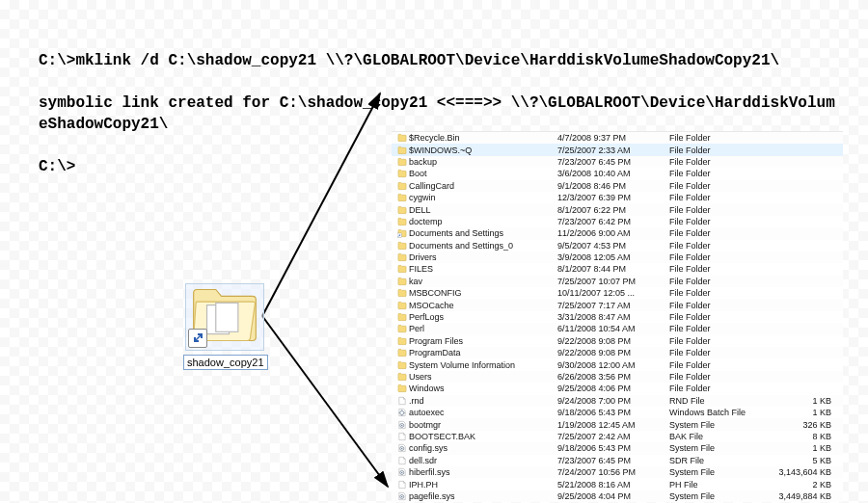  Describe the element at coordinates (483, 485) in the screenshot. I see `file-name: IPH.PH` at that location.